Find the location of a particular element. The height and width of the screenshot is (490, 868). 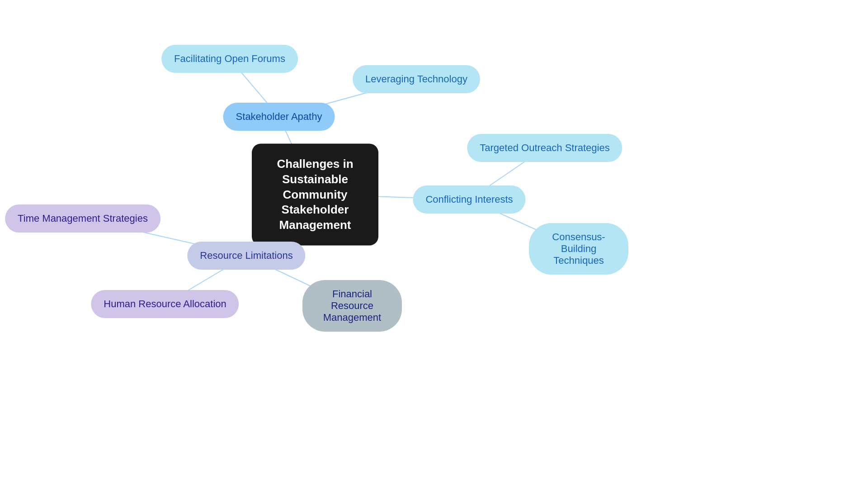

consensus-building-techniques-node: Consensus-Building Techniques is located at coordinates (579, 249).